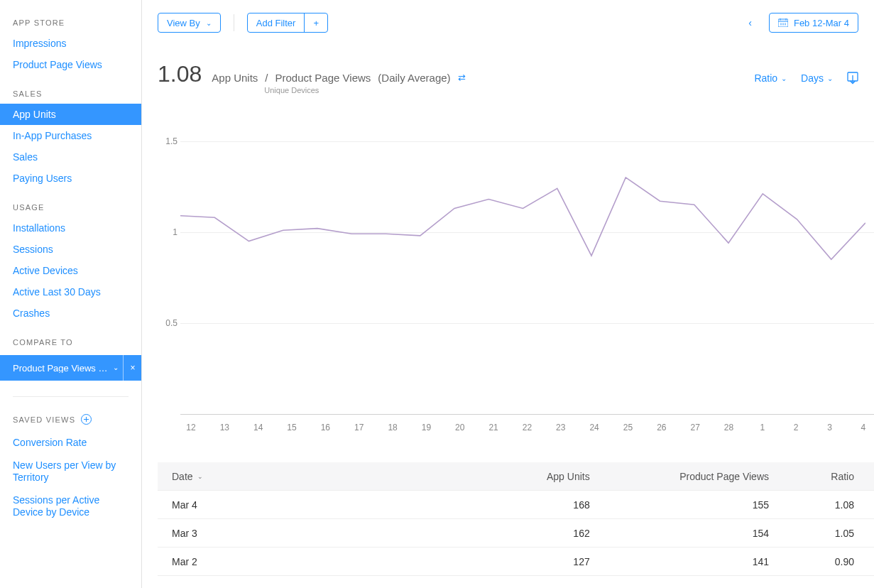  I want to click on summary-row: 1.08 App Units / Product Page Views (Dai…, so click(515, 78).